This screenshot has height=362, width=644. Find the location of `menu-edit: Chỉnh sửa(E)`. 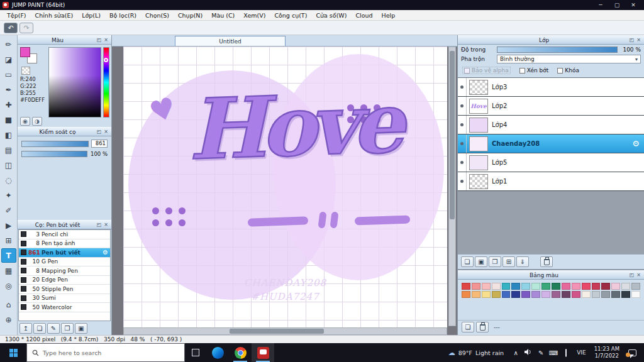

menu-edit: Chỉnh sửa(E) is located at coordinates (54, 15).